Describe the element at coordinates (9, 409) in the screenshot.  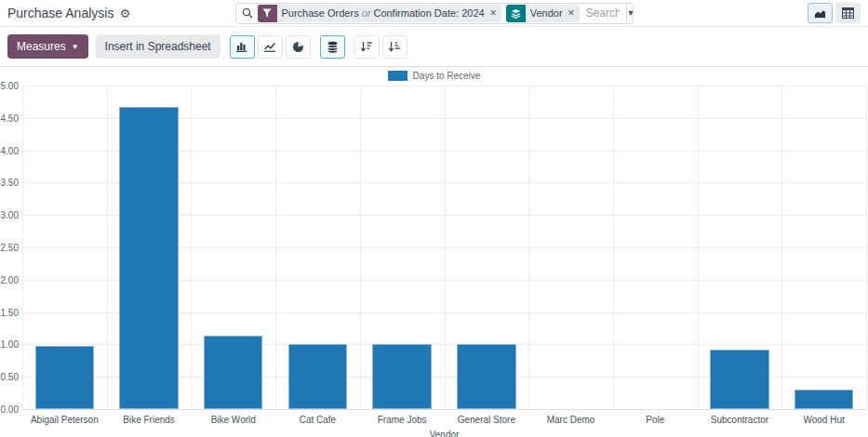
I see `y-axis-tick: 0.00` at that location.